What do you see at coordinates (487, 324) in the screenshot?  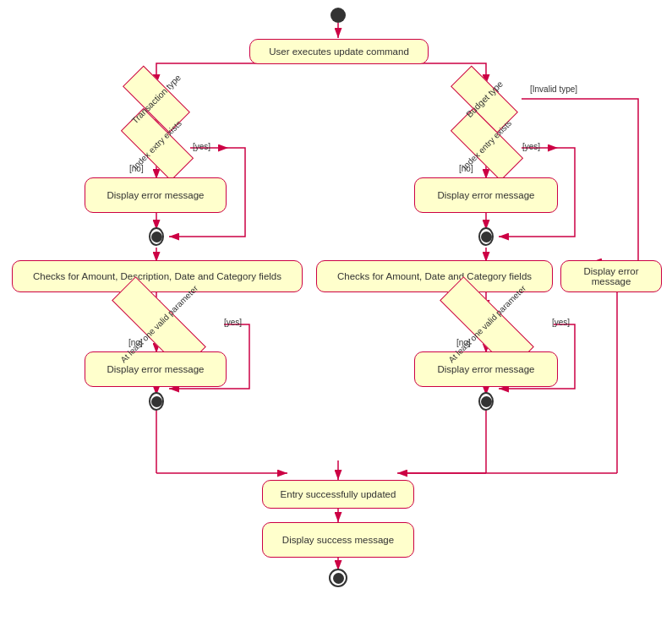 I see `valid-param-right-node: At least one valid parameter` at bounding box center [487, 324].